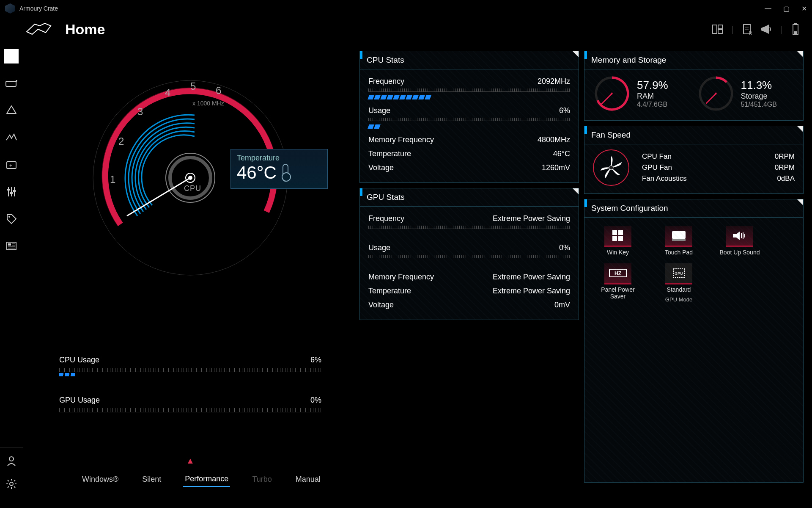 This screenshot has width=812, height=508. What do you see at coordinates (406, 30) in the screenshot?
I see `header: Home │ R │` at bounding box center [406, 30].